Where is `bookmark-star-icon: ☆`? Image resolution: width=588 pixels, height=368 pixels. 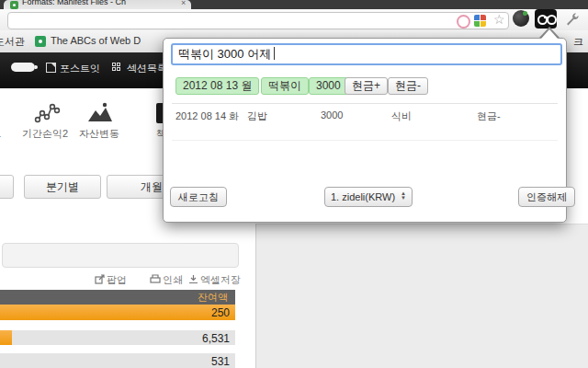 bookmark-star-icon: ☆ is located at coordinates (500, 20).